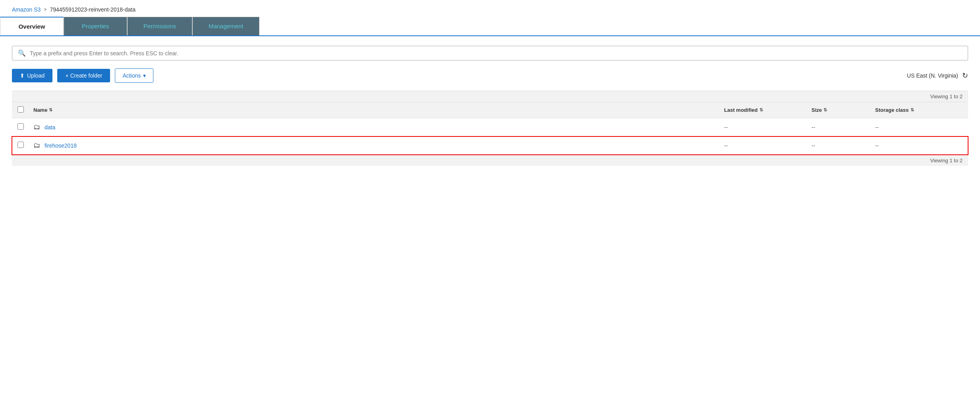 This screenshot has height=405, width=980. I want to click on row-checkbox-cell-data, so click(25, 127).